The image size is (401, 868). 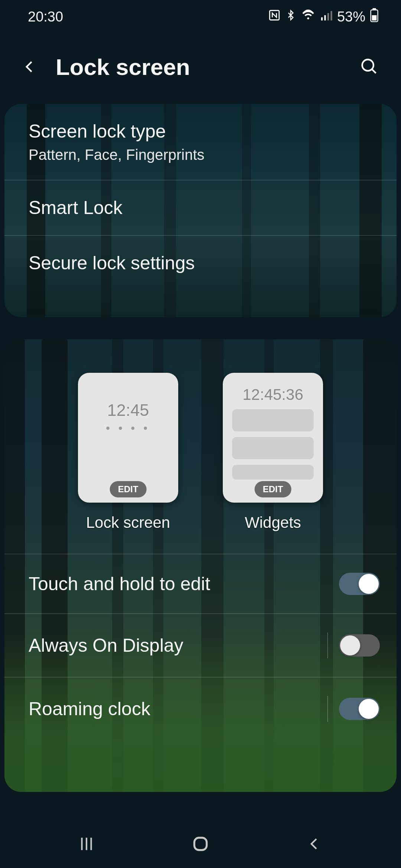 What do you see at coordinates (89, 709) in the screenshot?
I see `toggle-title: Roaming clock` at bounding box center [89, 709].